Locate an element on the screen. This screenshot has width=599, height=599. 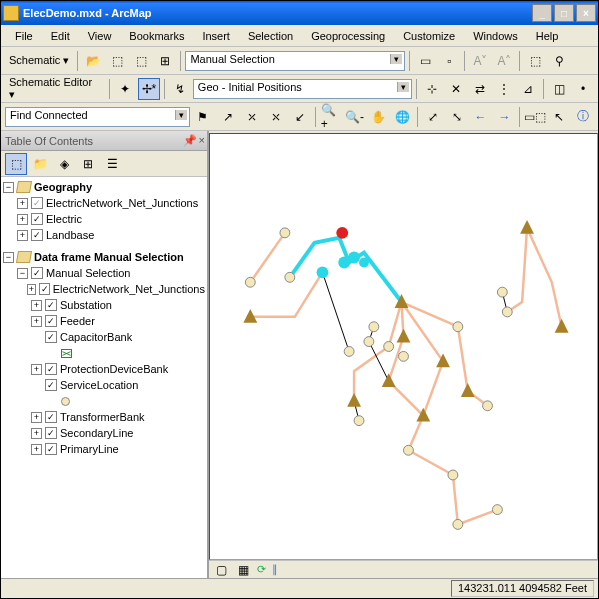
menu-edit: Edit is located at coordinates (60, 36).